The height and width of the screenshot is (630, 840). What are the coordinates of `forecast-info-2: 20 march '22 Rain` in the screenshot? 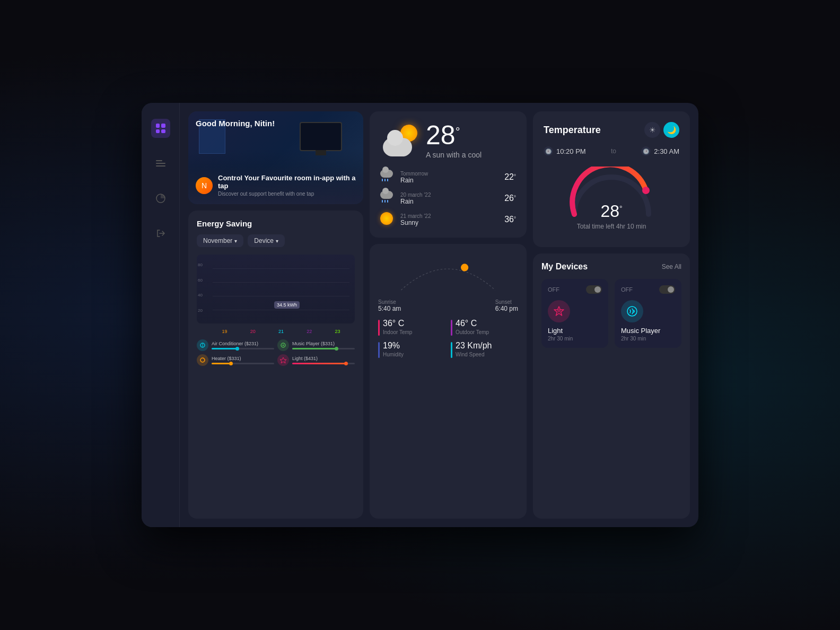 It's located at (450, 198).